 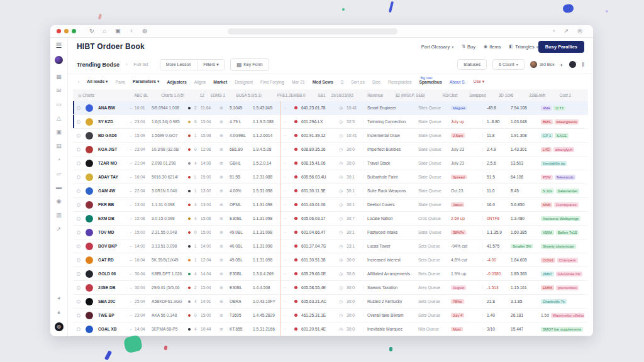 What do you see at coordinates (250, 65) in the screenshot?
I see `key-form-button: ▩ Key Form` at bounding box center [250, 65].